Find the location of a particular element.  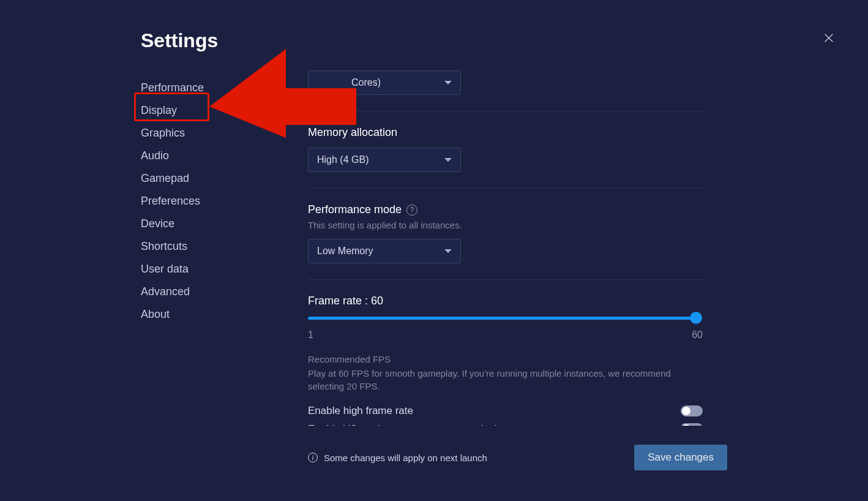

performance-mode-dropdown: Low Memory is located at coordinates (384, 251).